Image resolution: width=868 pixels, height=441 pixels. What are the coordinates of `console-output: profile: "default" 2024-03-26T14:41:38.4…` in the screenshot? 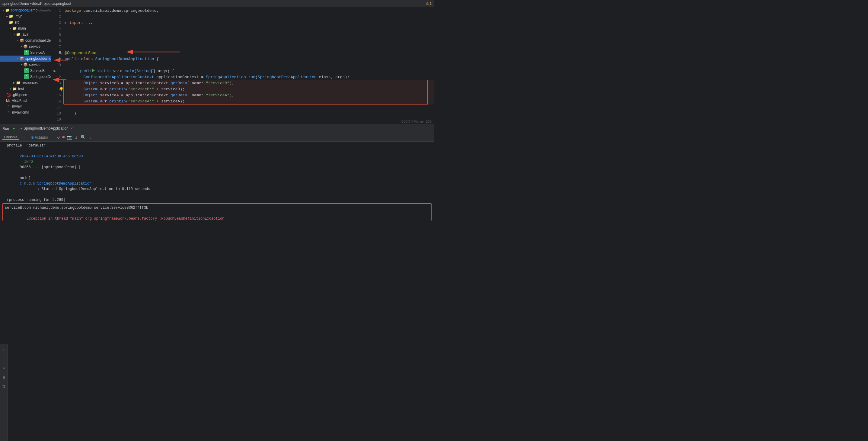 It's located at (217, 181).